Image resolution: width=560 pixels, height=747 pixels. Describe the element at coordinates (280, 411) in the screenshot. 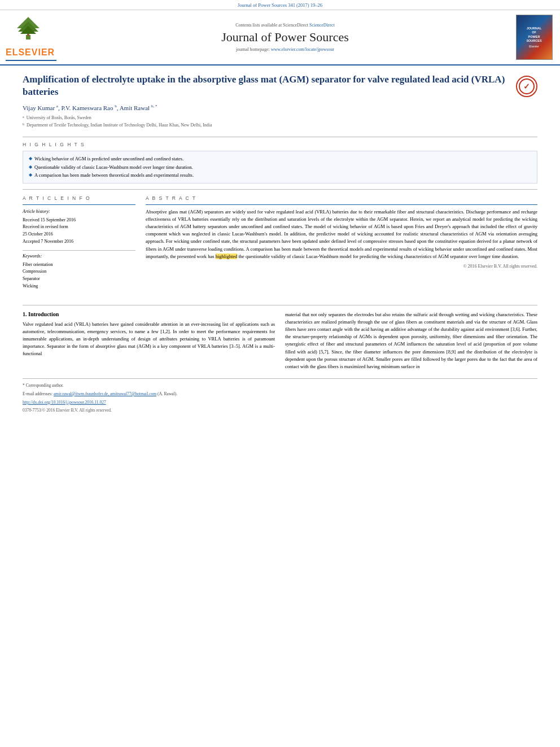

I see `issn-line: 0378-7753/© 2016 Elsevier B.V. All right…` at that location.